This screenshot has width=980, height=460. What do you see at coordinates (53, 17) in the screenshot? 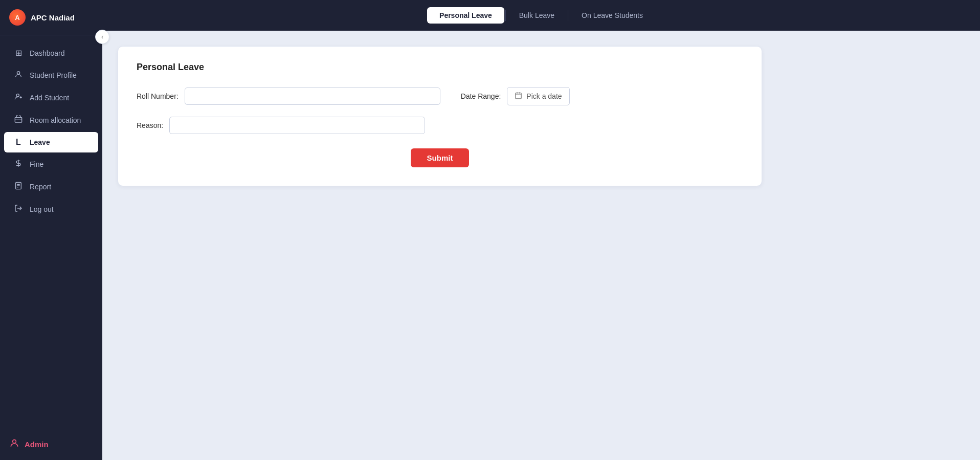
I see `logo-text: APC Nadiad` at bounding box center [53, 17].